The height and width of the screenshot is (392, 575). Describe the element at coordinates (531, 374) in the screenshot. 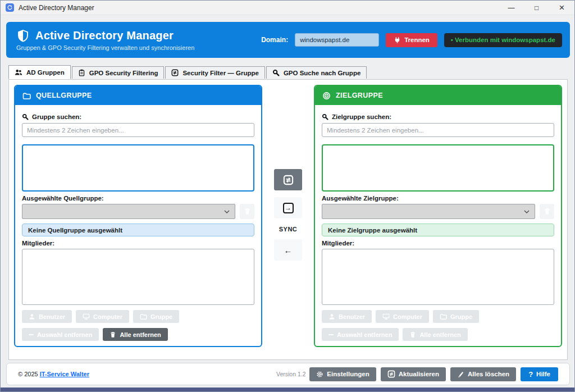

I see `question-mark-icon: ?` at that location.